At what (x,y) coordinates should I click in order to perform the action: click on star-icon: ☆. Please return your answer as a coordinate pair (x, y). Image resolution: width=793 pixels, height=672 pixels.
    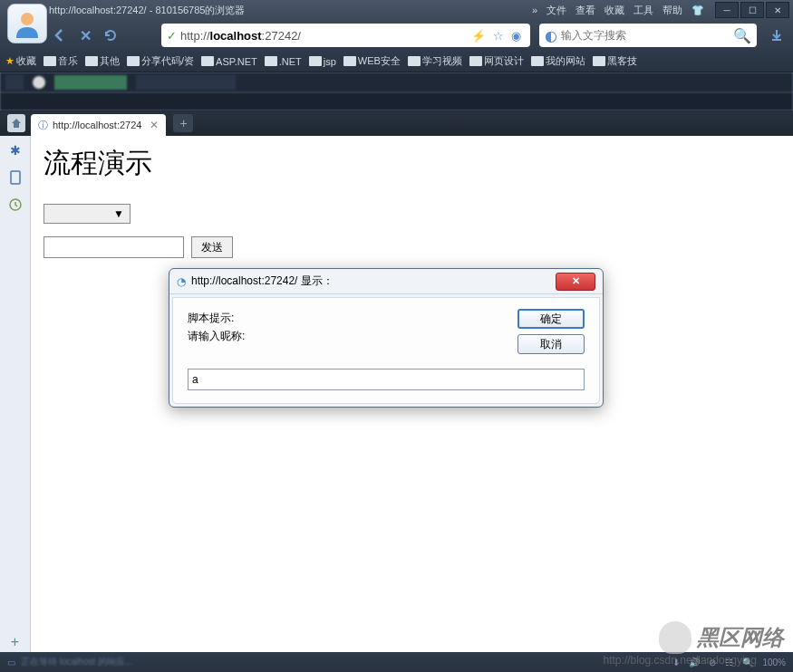
    Looking at the image, I should click on (498, 36).